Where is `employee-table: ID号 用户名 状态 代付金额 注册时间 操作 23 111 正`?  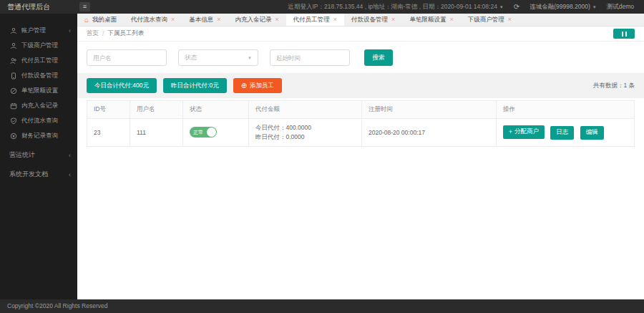
employee-table: ID号 用户名 状态 代付金额 注册时间 操作 23 111 正 is located at coordinates (361, 123).